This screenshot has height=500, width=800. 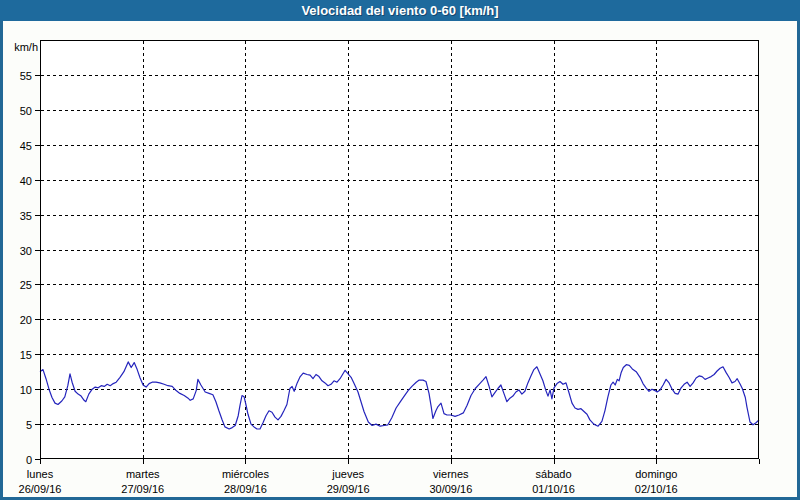 What do you see at coordinates (26, 390) in the screenshot?
I see `y-tick-label: 10` at bounding box center [26, 390].